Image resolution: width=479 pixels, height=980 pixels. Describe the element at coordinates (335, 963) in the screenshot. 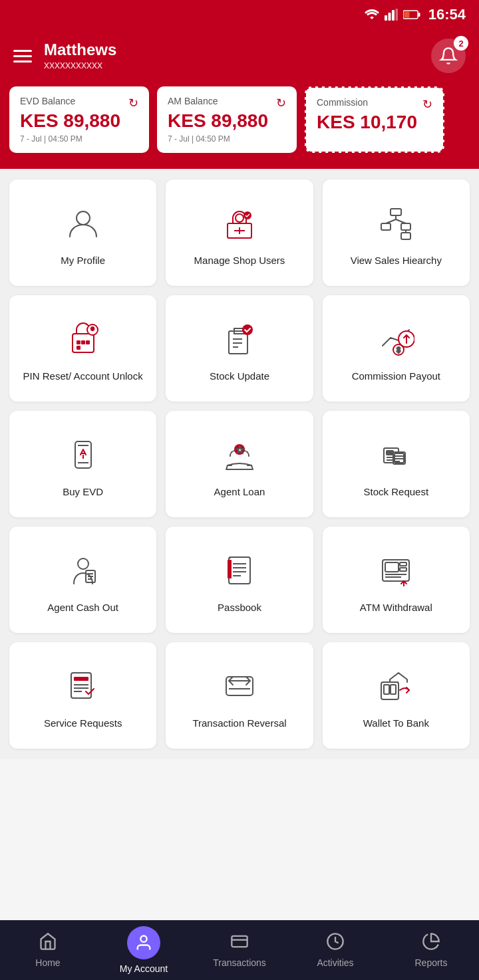

I see `activities-nav-label: Activities` at that location.